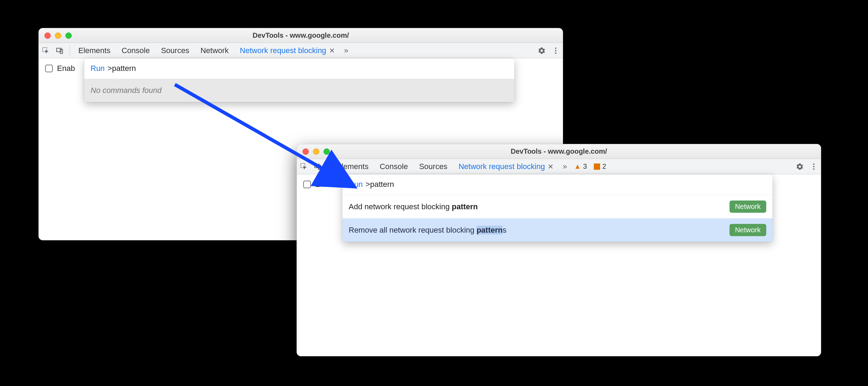 The width and height of the screenshot is (868, 386). I want to click on issue-flag-icon, so click(597, 167).